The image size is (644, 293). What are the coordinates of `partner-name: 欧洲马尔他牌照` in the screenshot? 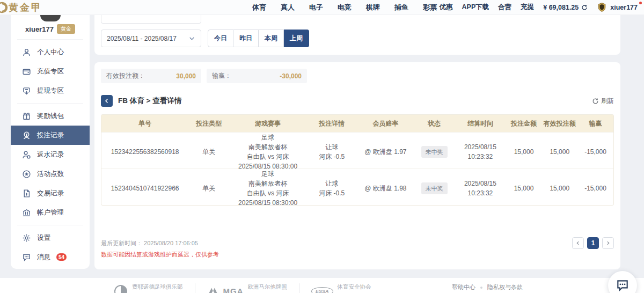 It's located at (268, 287).